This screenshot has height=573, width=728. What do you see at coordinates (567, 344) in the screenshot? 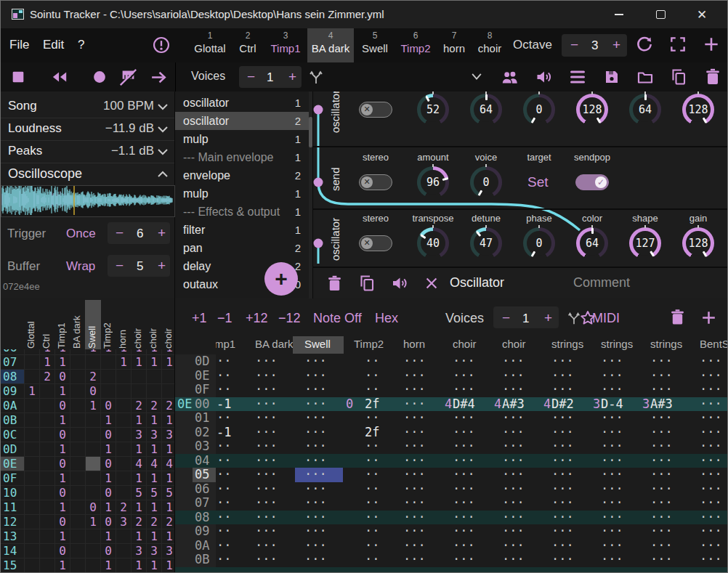
I see `track-header-strings: strings` at bounding box center [567, 344].